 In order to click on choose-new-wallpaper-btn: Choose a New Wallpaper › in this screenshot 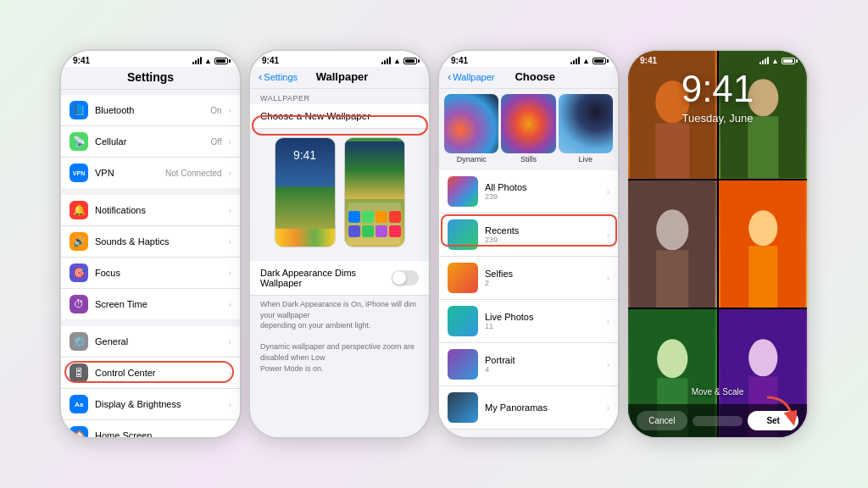, I will do `click(339, 117)`.